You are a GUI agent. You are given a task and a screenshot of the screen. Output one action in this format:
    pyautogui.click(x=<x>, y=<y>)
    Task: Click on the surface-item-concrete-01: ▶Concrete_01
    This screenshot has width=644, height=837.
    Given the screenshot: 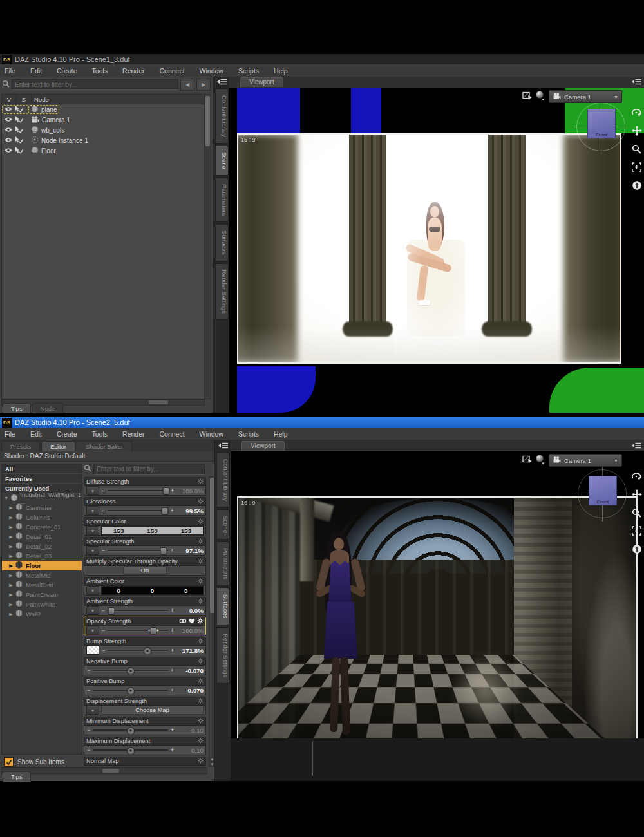 What is the action you would take?
    pyautogui.click(x=42, y=527)
    